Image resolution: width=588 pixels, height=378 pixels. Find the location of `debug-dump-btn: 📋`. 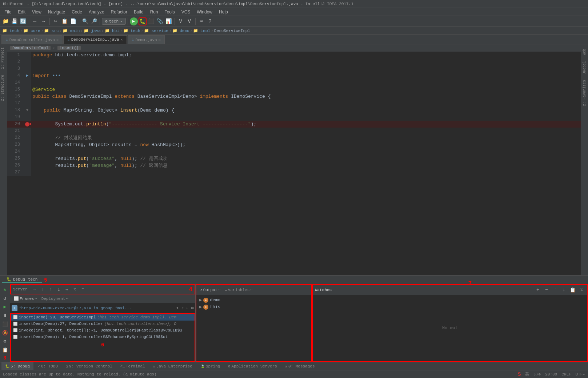

debug-dump-btn: 📋 is located at coordinates (5, 350).